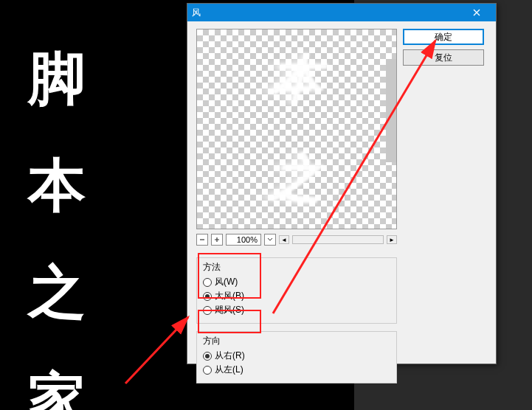  I want to click on plus-icon, so click(217, 240).